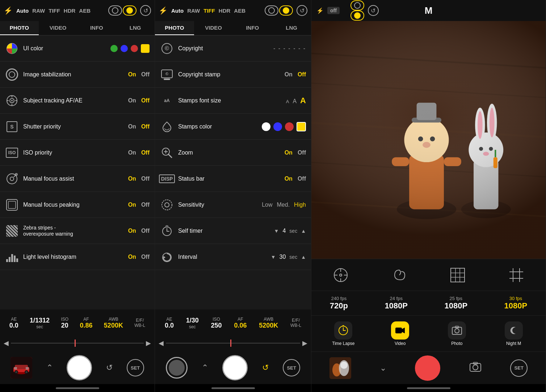  I want to click on sensitivity-high: High, so click(300, 205).